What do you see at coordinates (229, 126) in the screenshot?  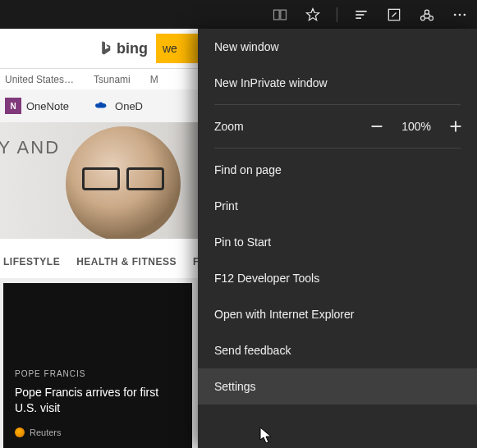 I see `zoom-label: Zoom` at bounding box center [229, 126].